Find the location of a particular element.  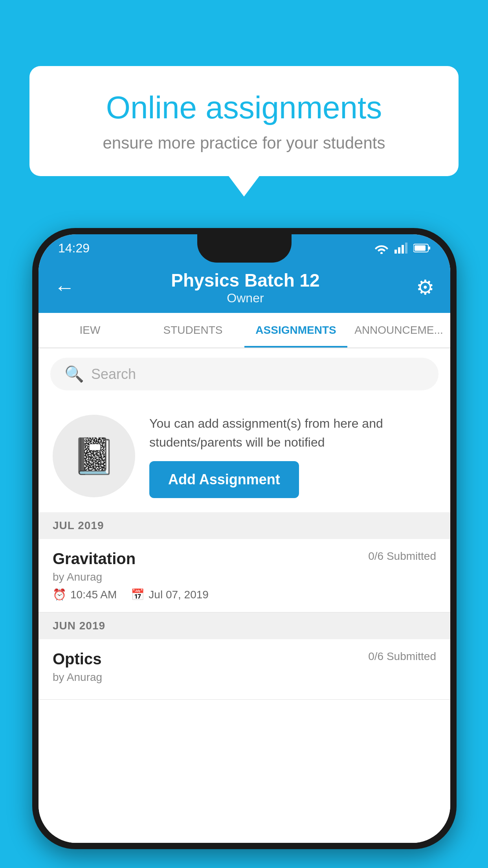

search-icon: 🔍 is located at coordinates (74, 374).